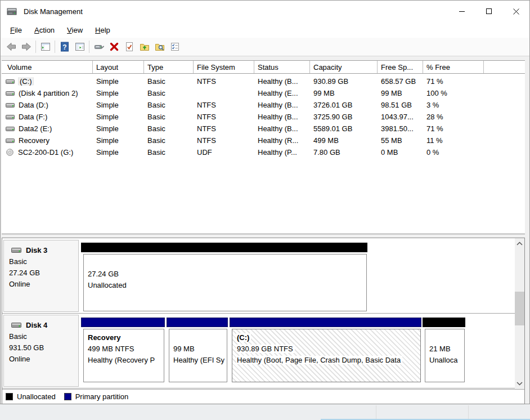 The height and width of the screenshot is (420, 530). Describe the element at coordinates (48, 93) in the screenshot. I see `volume-name: (Disk 4 partition 2)` at that location.